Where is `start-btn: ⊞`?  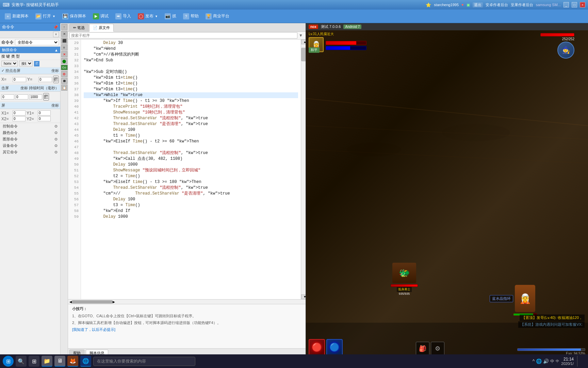
start-btn: ⊞ is located at coordinates (8, 361).